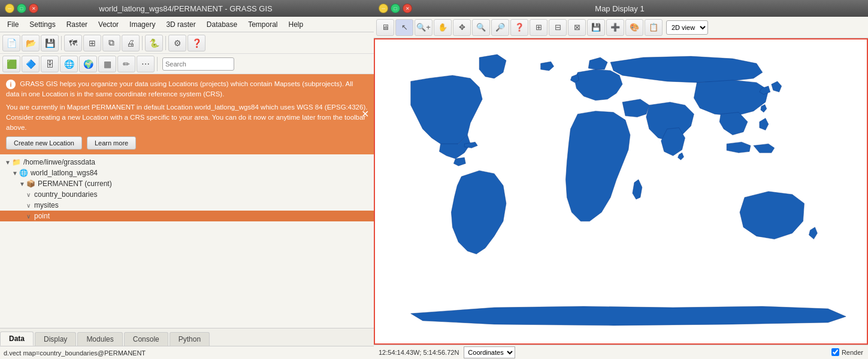 This screenshot has width=868, height=359. Describe the element at coordinates (24, 173) in the screenshot. I see `globe-icon: 🌐` at that location.